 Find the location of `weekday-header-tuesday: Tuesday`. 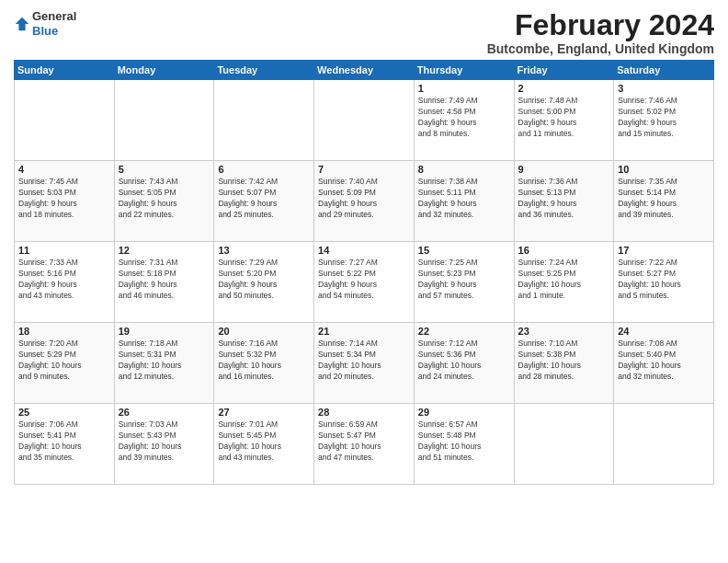

weekday-header-tuesday: Tuesday is located at coordinates (265, 70).